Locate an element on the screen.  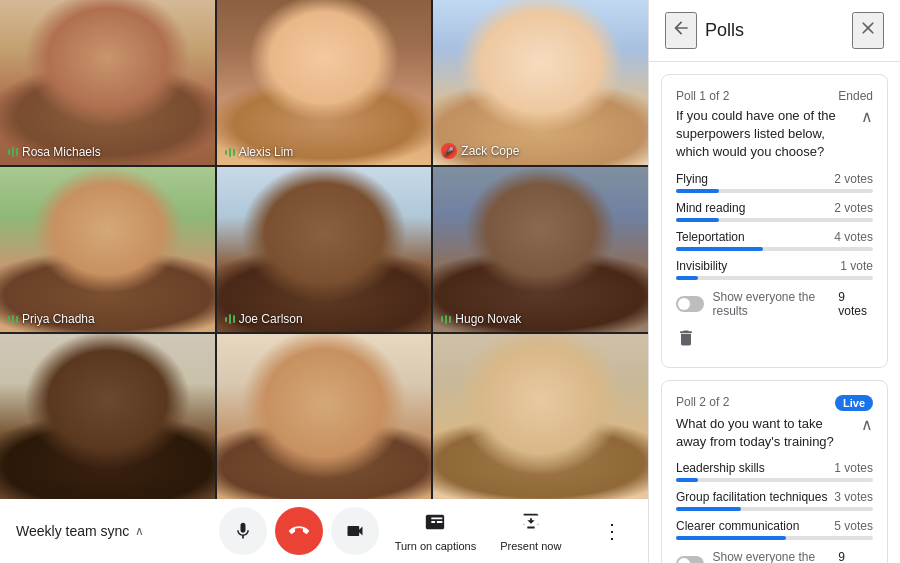
present-button: Present now is located at coordinates (530, 532).